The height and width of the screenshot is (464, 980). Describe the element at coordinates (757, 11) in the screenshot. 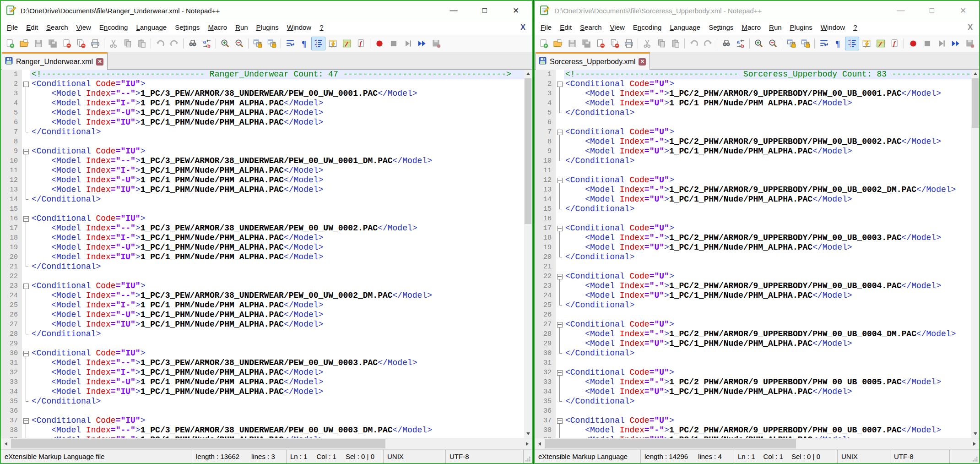

I see `title-bar: D:\OneDrive\Documents\file\Sorceress_Upp…` at that location.